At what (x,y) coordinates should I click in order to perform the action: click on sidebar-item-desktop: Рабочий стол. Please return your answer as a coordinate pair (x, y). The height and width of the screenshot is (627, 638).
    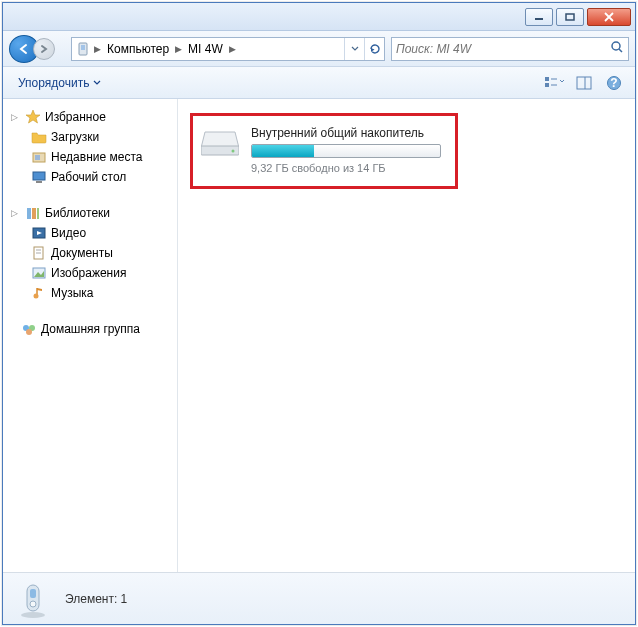
    Looking at the image, I should click on (94, 177).